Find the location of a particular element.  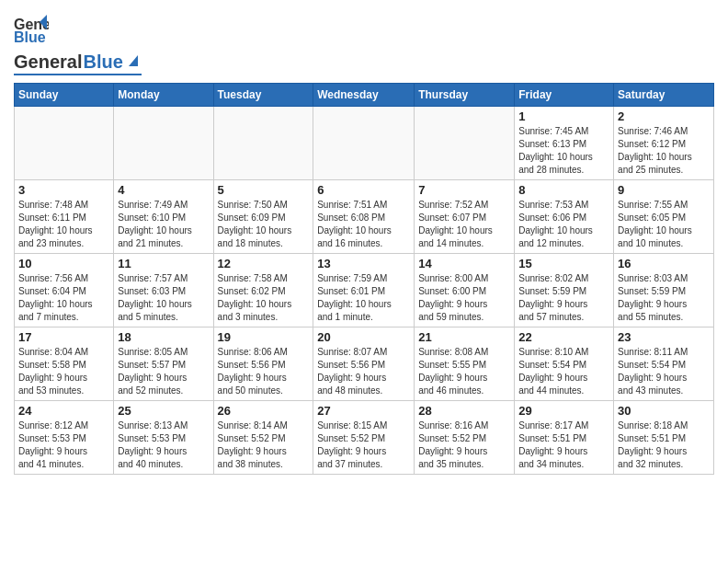

day-number: 9 is located at coordinates (664, 190).